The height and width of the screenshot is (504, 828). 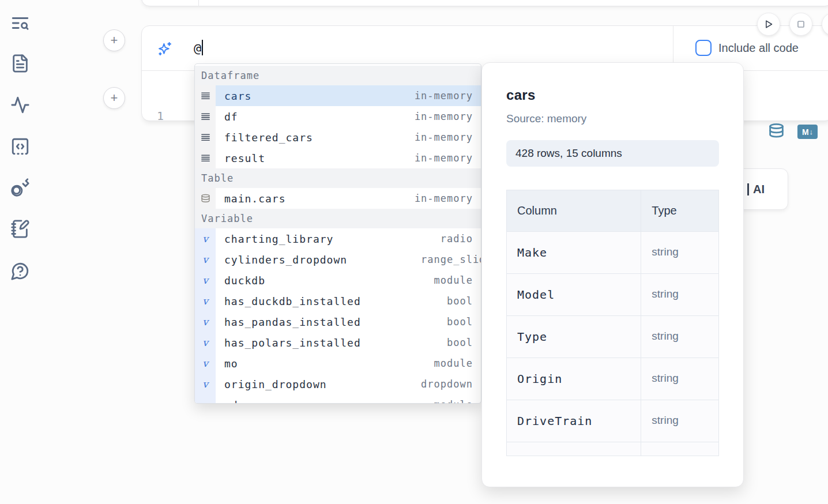 I want to click on completion-item-name: has_polars_installed, so click(x=293, y=343).